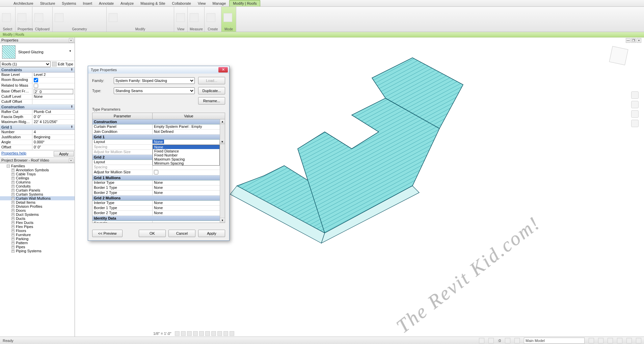 This screenshot has height=344, width=644. What do you see at coordinates (37, 127) in the screenshot?
I see `property-group-header: Grid 1⬆` at bounding box center [37, 127].